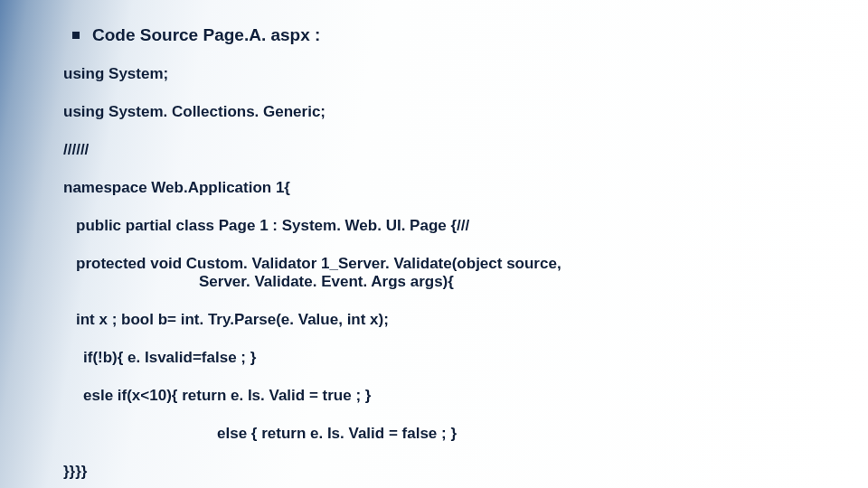 The height and width of the screenshot is (488, 868). What do you see at coordinates (439, 472) in the screenshot?
I see `code-line: }}}}` at bounding box center [439, 472].